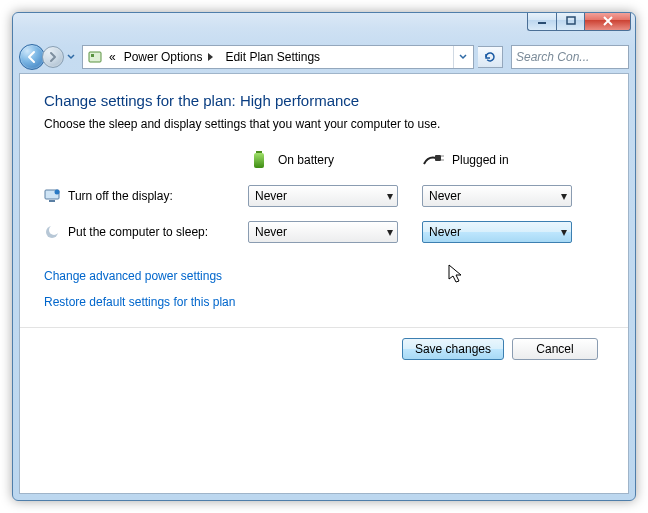 Image resolution: width=648 pixels, height=513 pixels. Describe the element at coordinates (324, 302) in the screenshot. I see `restore-defaults-link: Restore default settings for this plan` at that location.